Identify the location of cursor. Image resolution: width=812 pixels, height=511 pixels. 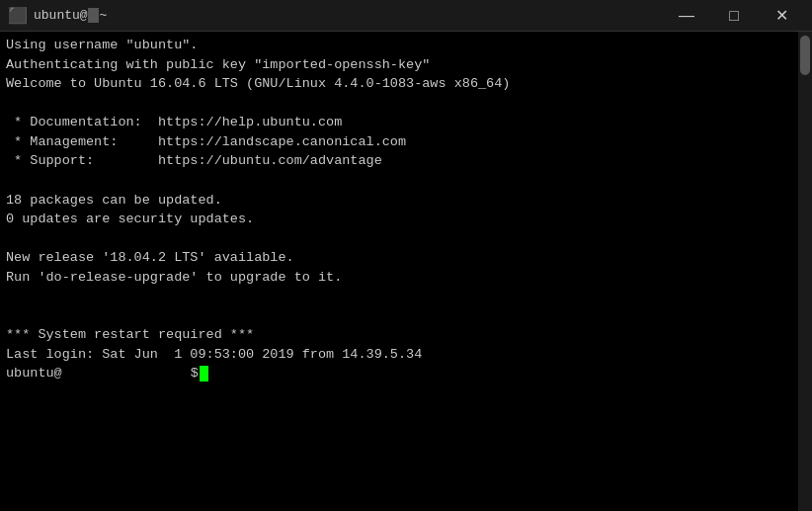
(203, 374).